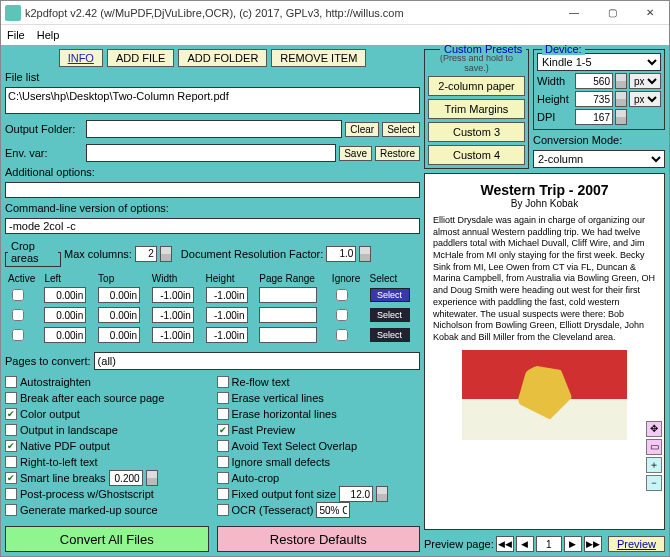  What do you see at coordinates (107, 539) in the screenshot?
I see `convert-button: Convert All Files` at bounding box center [107, 539].